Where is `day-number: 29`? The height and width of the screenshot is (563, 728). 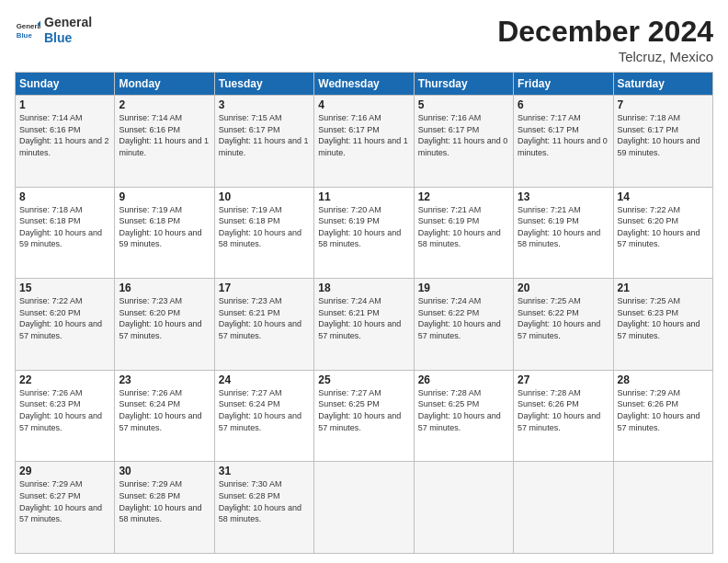 day-number: 29 is located at coordinates (64, 471).